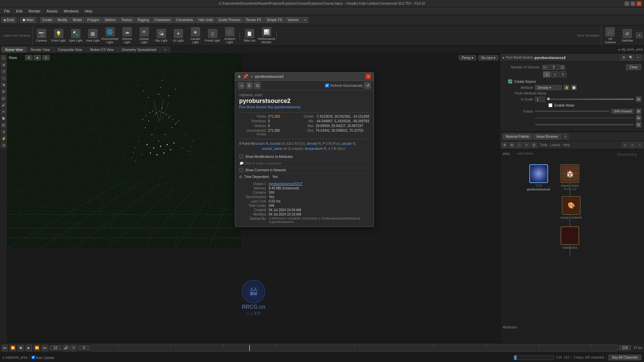  I want to click on frame-slider, so click(572, 111).